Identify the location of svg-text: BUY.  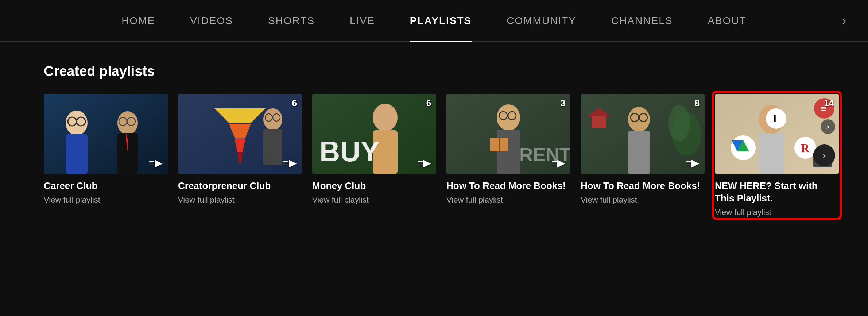
(349, 151).